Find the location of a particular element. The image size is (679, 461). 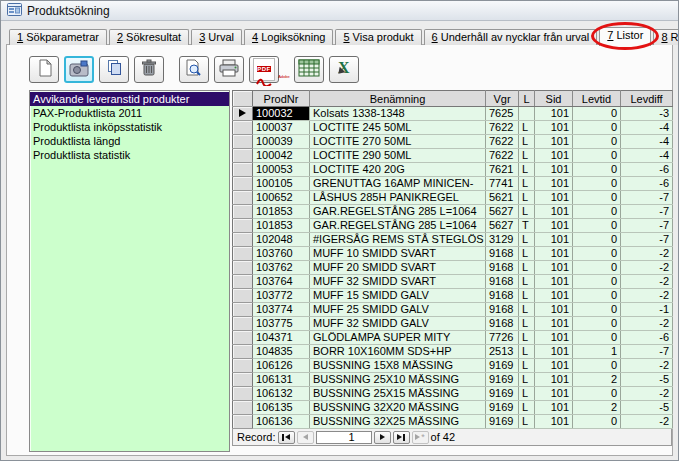

tab-7-listor: 7 Listor is located at coordinates (625, 36).